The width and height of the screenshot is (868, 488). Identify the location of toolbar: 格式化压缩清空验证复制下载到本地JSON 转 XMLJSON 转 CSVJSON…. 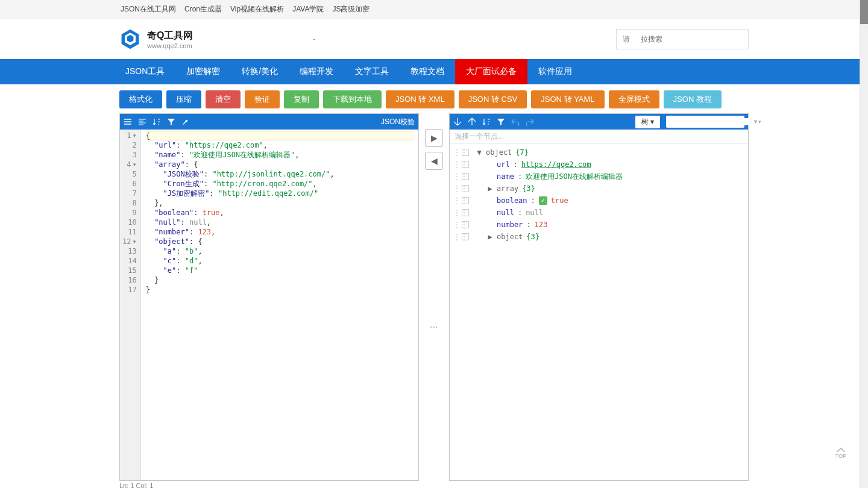
(434, 99).